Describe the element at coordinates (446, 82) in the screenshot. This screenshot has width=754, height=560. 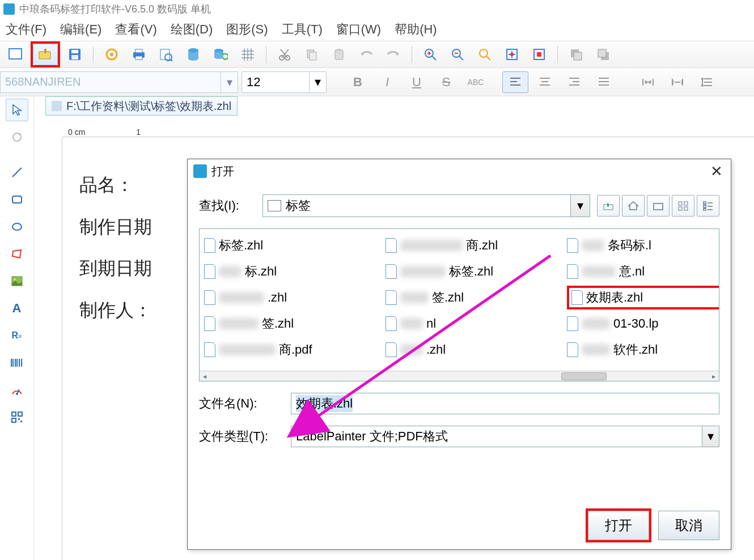
I see `strikethrough-button: S` at that location.